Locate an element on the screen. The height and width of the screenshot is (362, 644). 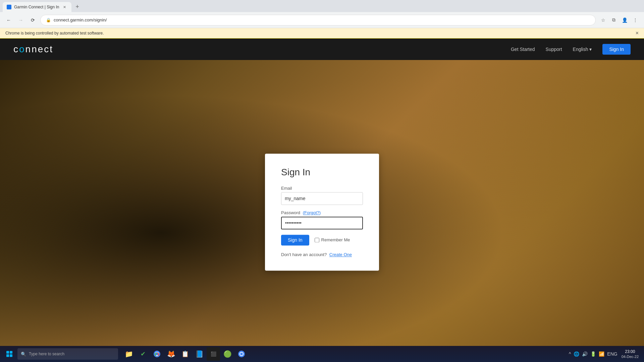
taskbar-item-firefox: 🦊 is located at coordinates (171, 354).